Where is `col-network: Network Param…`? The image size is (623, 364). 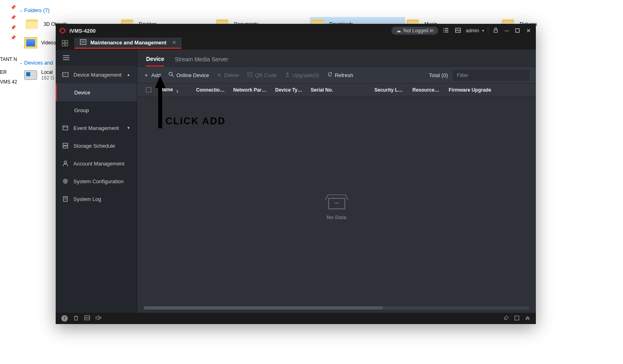
col-network: Network Param… is located at coordinates (250, 90).